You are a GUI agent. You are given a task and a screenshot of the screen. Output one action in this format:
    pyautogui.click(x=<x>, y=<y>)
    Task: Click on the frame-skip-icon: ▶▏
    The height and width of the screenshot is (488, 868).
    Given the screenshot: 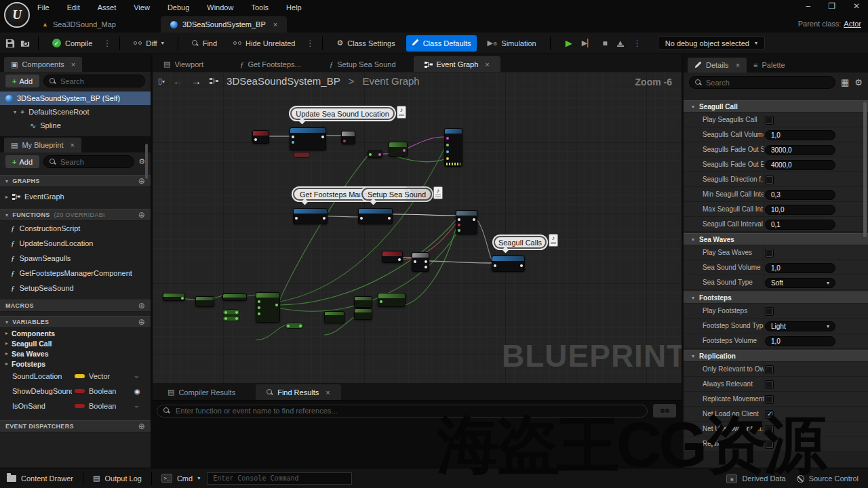 What is the action you would take?
    pyautogui.click(x=587, y=43)
    